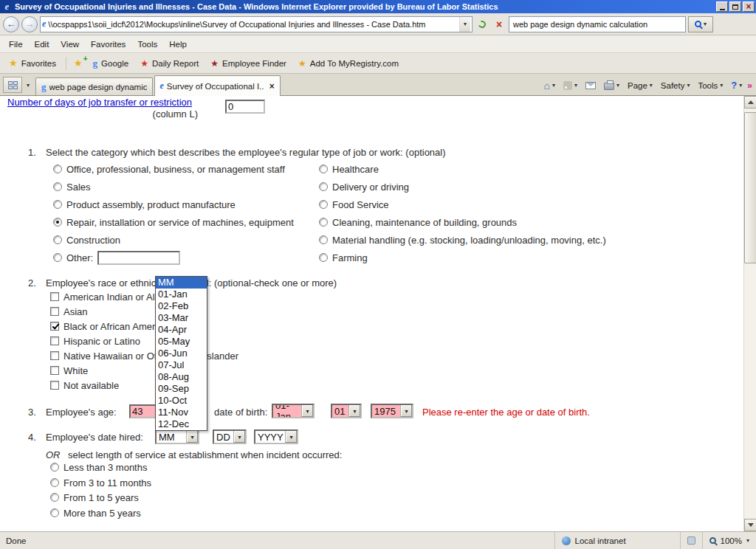 This screenshot has height=549, width=756. I want to click on stop-button: ×, so click(499, 24).